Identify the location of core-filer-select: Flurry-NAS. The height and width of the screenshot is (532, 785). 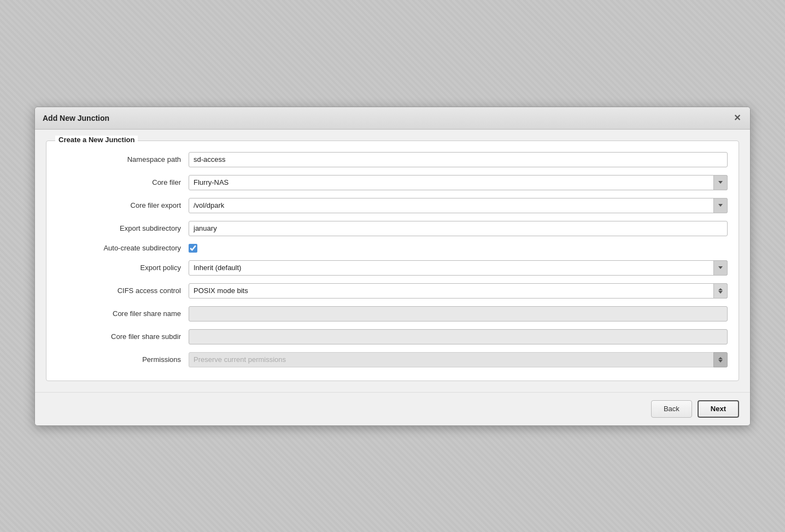
(458, 183).